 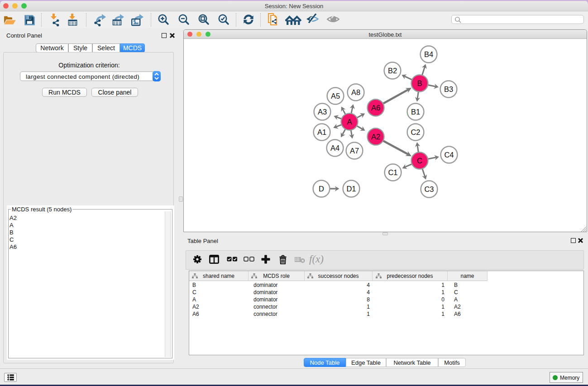 I want to click on svg-text: B1, so click(x=416, y=112).